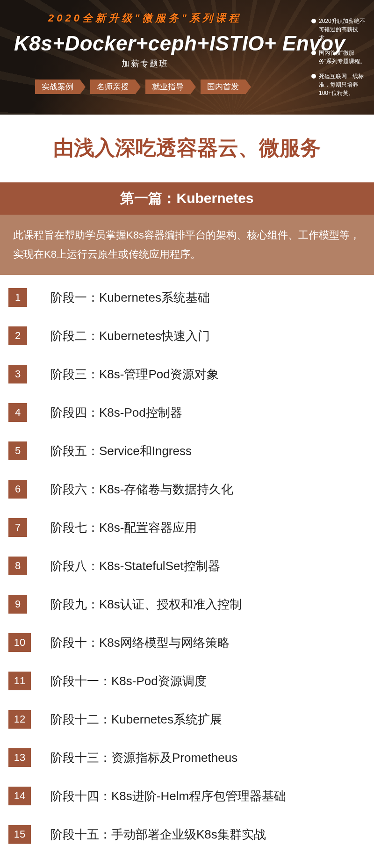 Image resolution: width=374 pixels, height=868 pixels. What do you see at coordinates (168, 87) in the screenshot?
I see `hero-tag: 就业指导` at bounding box center [168, 87].